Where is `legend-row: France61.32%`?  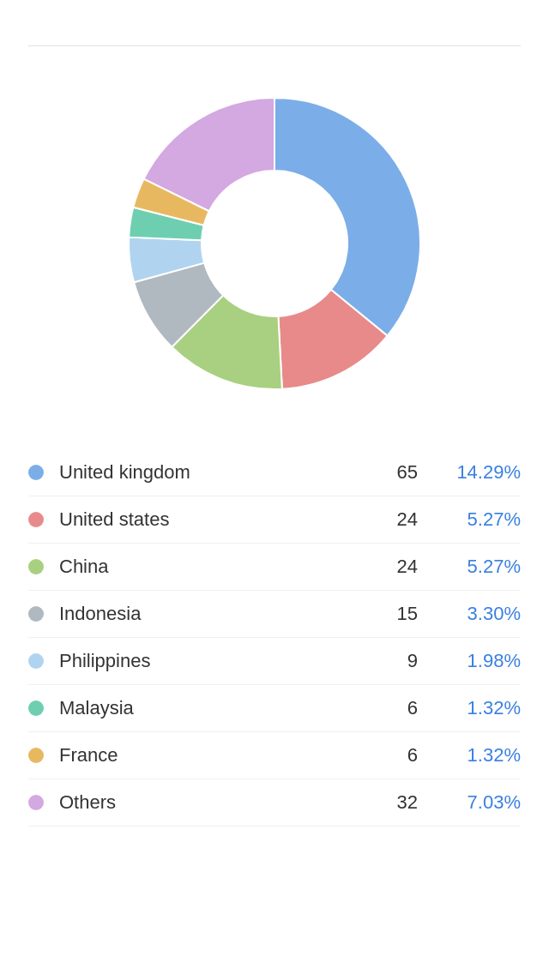
legend-row: France61.32% is located at coordinates (274, 756).